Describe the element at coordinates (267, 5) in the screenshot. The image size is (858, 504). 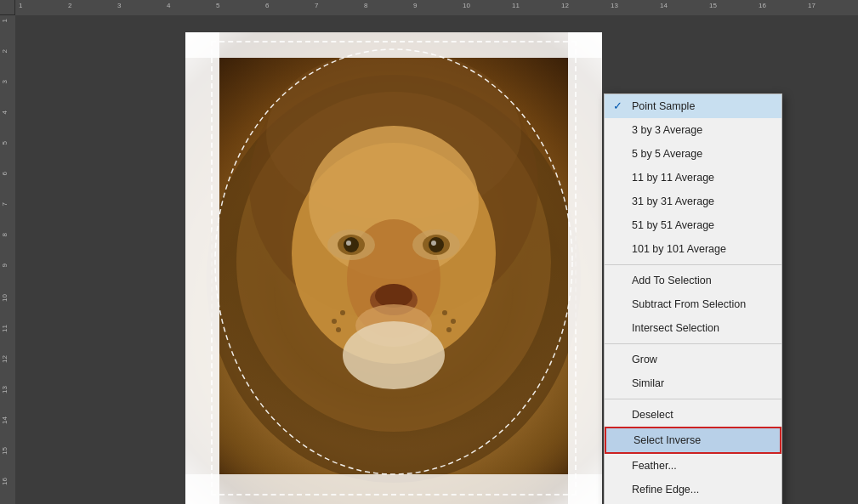
I see `ruler-h-label: 6` at that location.